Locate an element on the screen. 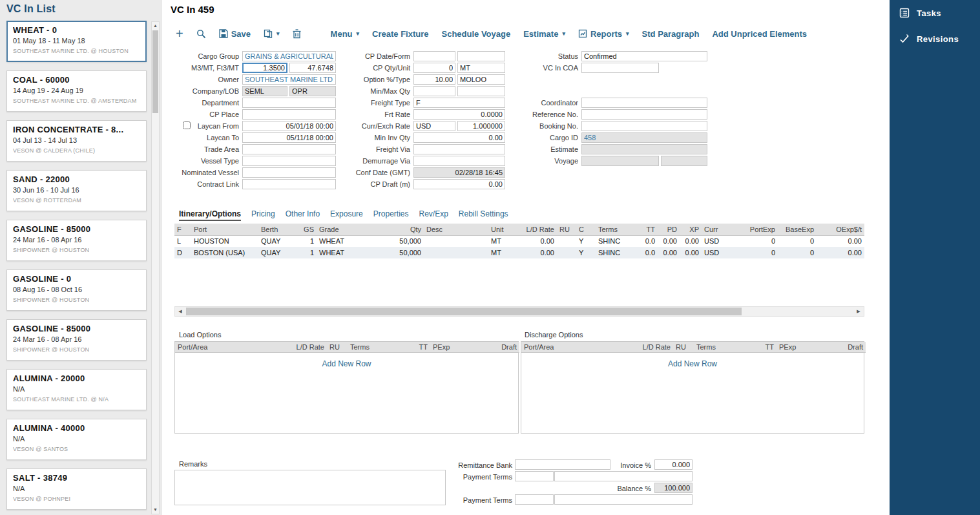  payment-terms-code-input is located at coordinates (534, 476).